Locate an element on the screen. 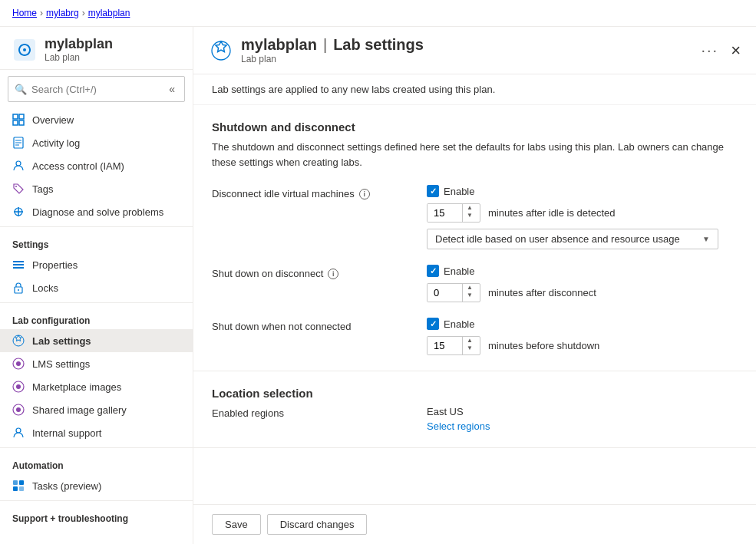 This screenshot has height=544, width=756. sidebar-resource-type: Lab plan is located at coordinates (78, 58).